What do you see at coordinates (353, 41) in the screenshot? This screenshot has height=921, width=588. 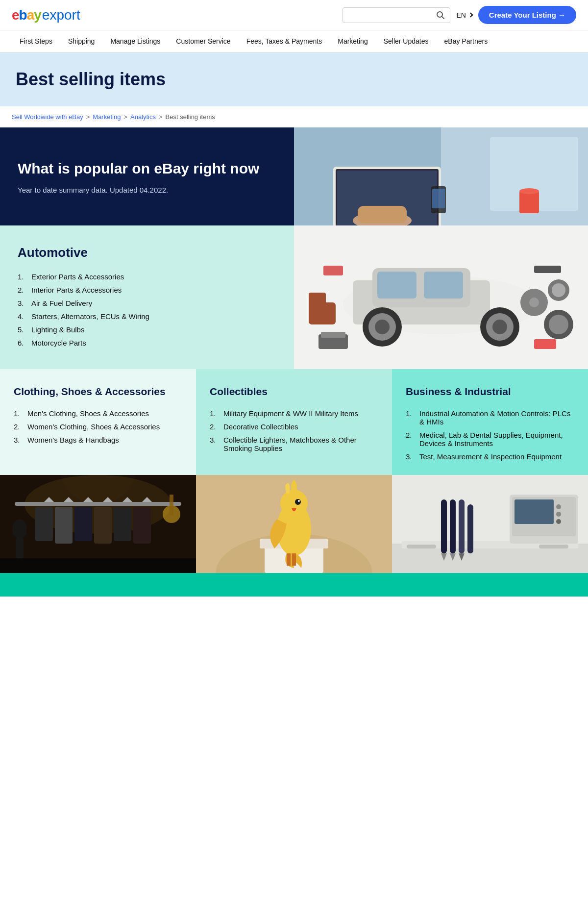 I see `nav-item-marketing: Marketing` at bounding box center [353, 41].